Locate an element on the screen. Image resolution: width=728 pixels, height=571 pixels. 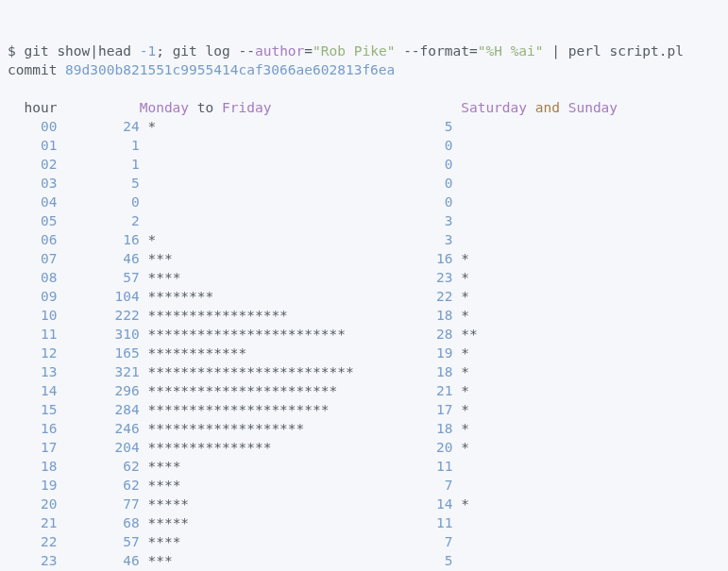
weekend-count: 22 is located at coordinates (412, 296).